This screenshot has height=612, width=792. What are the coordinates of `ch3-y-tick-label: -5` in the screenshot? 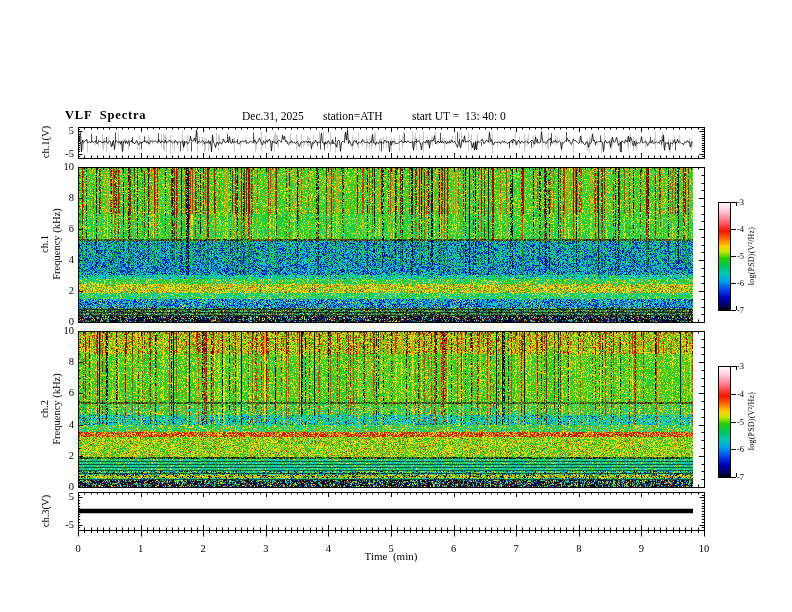 It's located at (70, 524).